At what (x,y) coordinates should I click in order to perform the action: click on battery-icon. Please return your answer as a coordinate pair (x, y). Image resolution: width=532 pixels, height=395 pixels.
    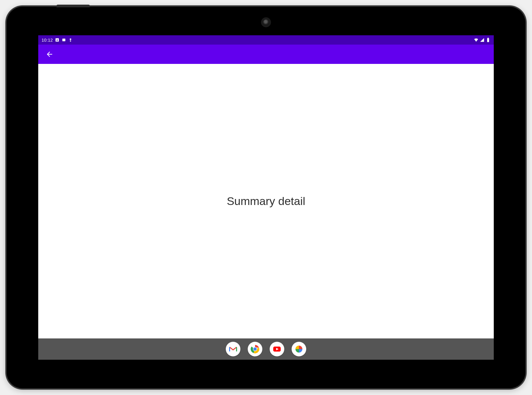
    Looking at the image, I should click on (488, 40).